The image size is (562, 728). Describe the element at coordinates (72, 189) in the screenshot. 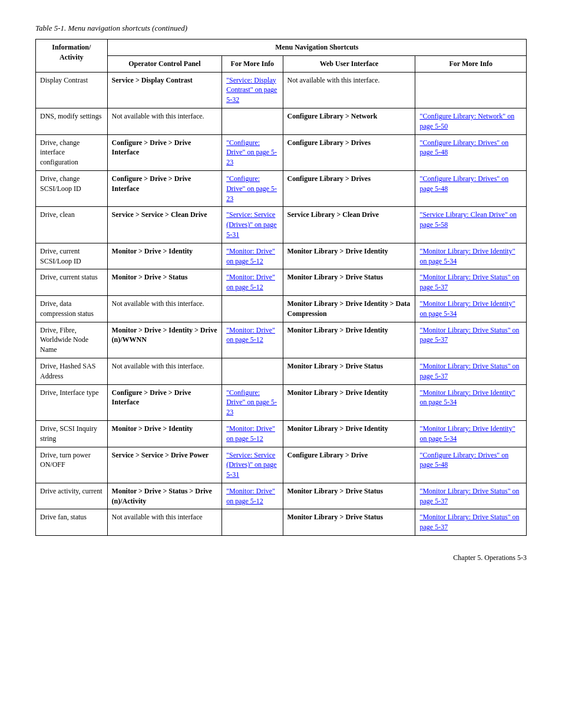

I see `cell-activity: Drive, change SCSI/Loop ID` at that location.